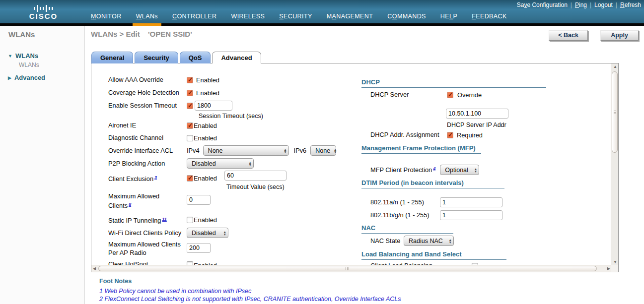  Describe the element at coordinates (147, 220) in the screenshot. I see `field-label: Static IP Tunneling11` at that location.